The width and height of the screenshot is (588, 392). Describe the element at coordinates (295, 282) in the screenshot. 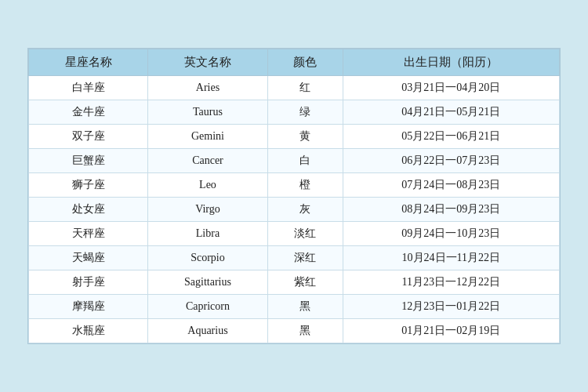

I see `table-row: 射手座Sagittarius紫红11月23日一12月22日` at that location.